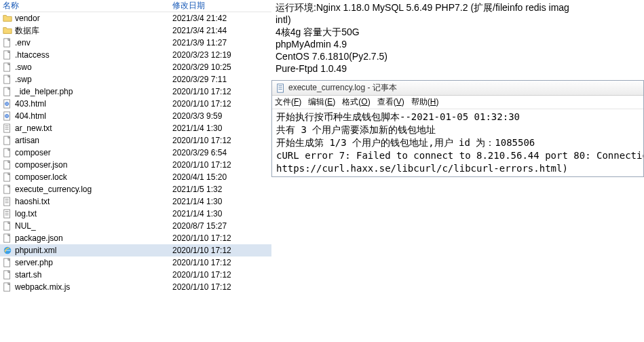 This screenshot has height=342, width=644. I want to click on file-date-cell: 2021/3/4 21:44, so click(221, 31).